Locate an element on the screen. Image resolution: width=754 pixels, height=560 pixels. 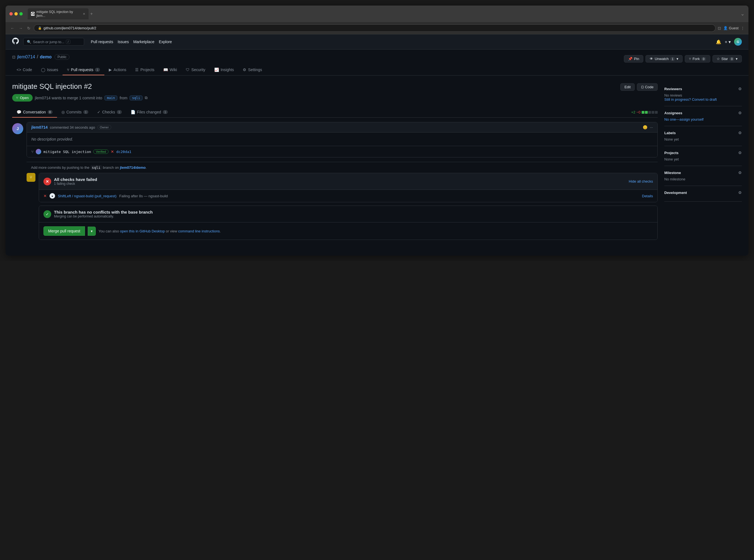
no-conflict-text: This branch has no conflicts with the ba… is located at coordinates (103, 214).